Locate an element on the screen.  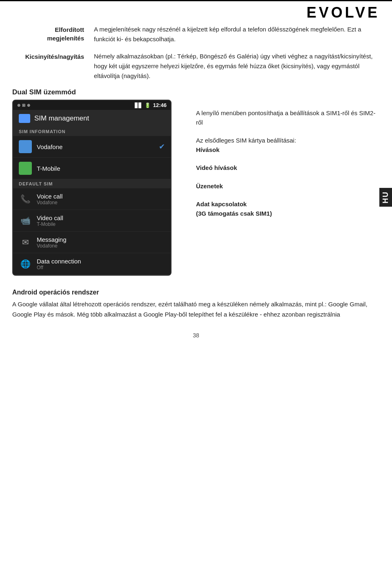
phone-header: SIM management is located at coordinates (92, 118).